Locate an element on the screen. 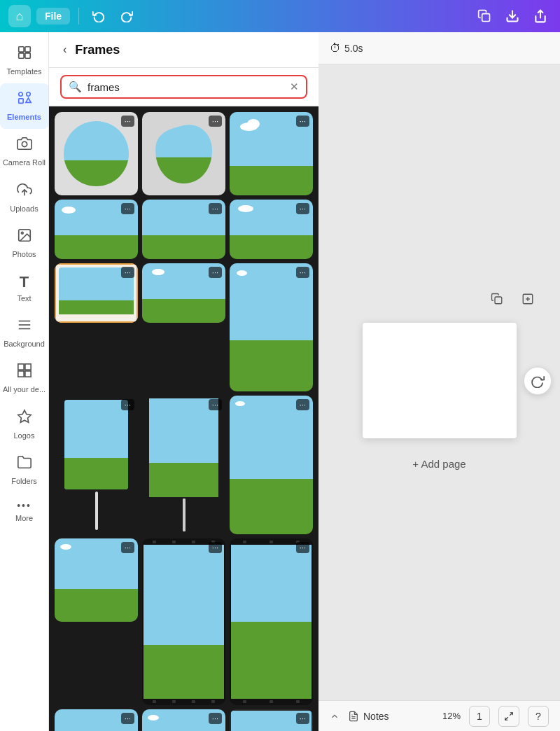 This screenshot has width=560, height=731. frame-item-sq-2: ··· is located at coordinates (183, 720).